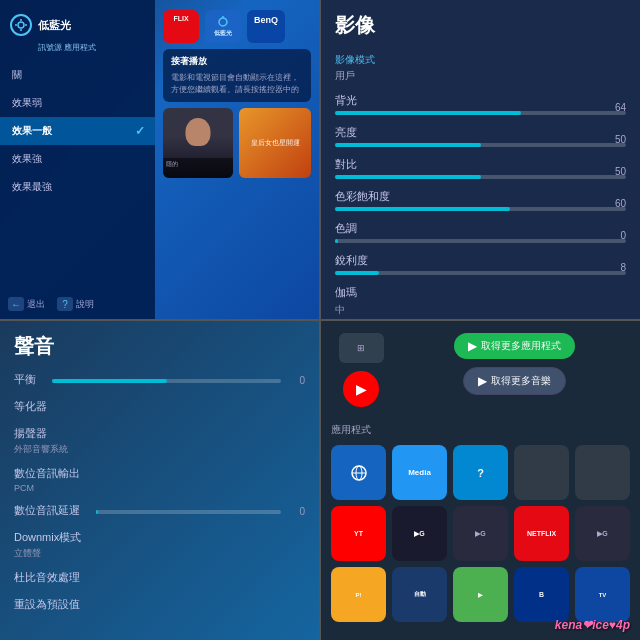 The width and height of the screenshot is (640, 640). What do you see at coordinates (78, 187) in the screenshot?
I see `menu-item-strongest: 效果最強` at bounding box center [78, 187].